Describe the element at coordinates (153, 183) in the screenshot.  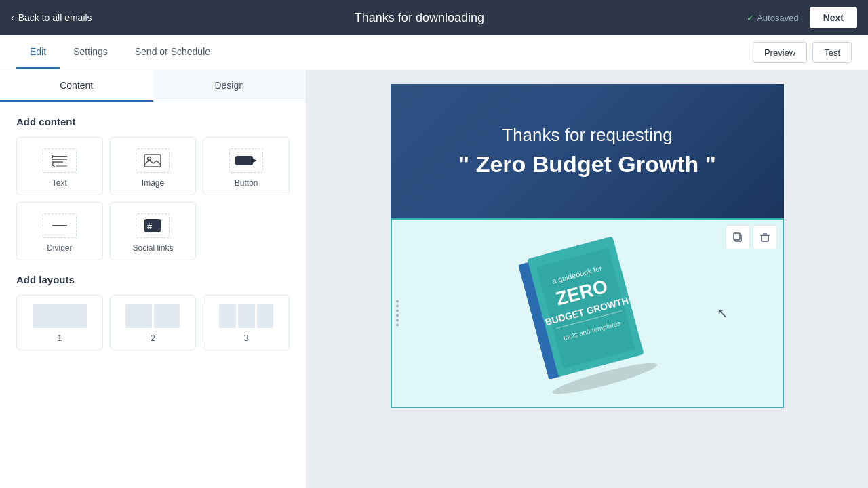
I see `image-label: Image` at that location.